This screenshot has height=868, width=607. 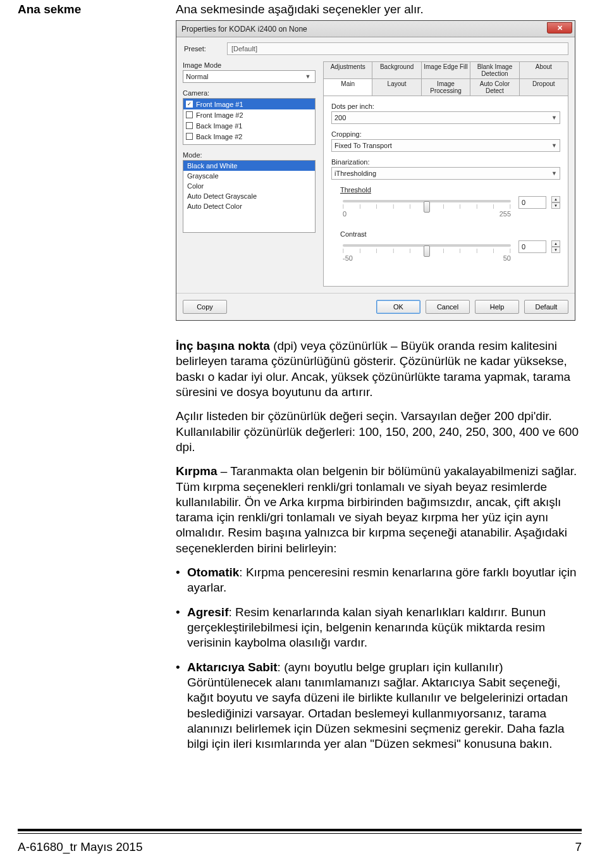 I want to click on text: : Resim kenarlarında kalan siyah kenarlı…, so click(x=367, y=628).